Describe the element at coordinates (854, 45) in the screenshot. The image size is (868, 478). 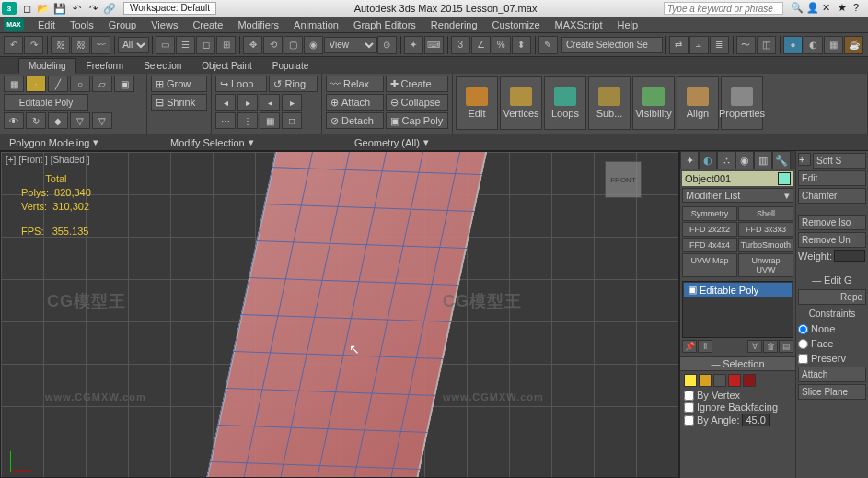
I see `render-icon: ☕` at that location.